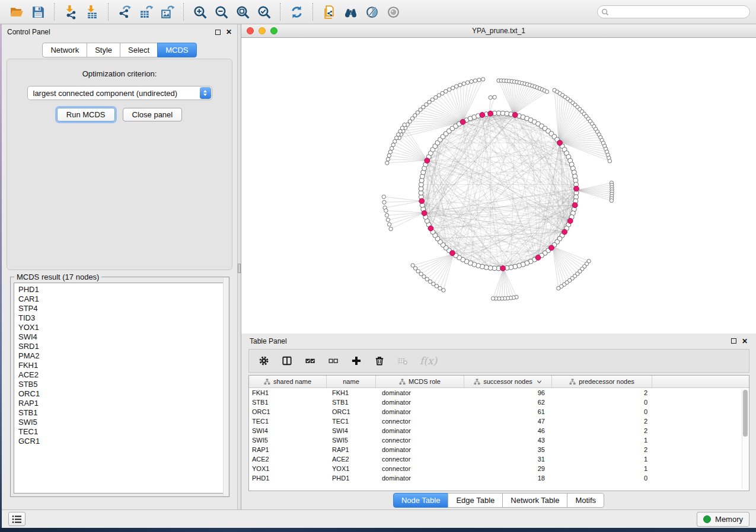 Image resolution: width=756 pixels, height=532 pixels. What do you see at coordinates (122, 328) in the screenshot?
I see `mcds-result-item: YOX1` at bounding box center [122, 328].